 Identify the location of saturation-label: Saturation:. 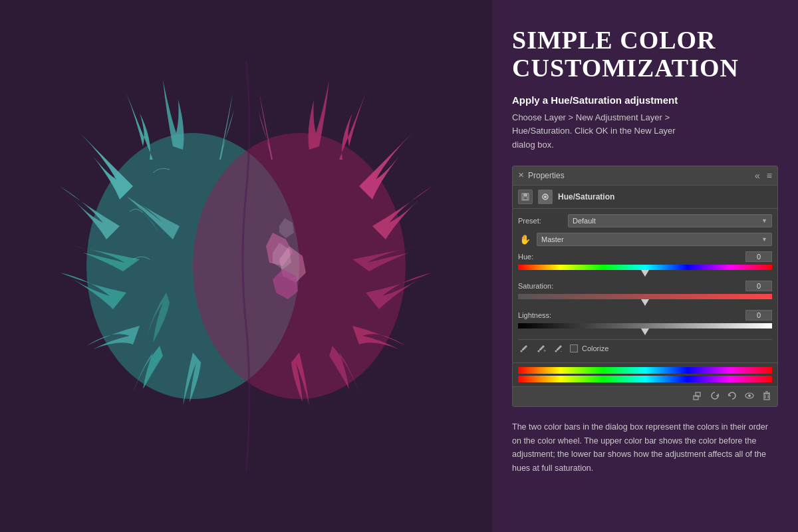
(536, 286).